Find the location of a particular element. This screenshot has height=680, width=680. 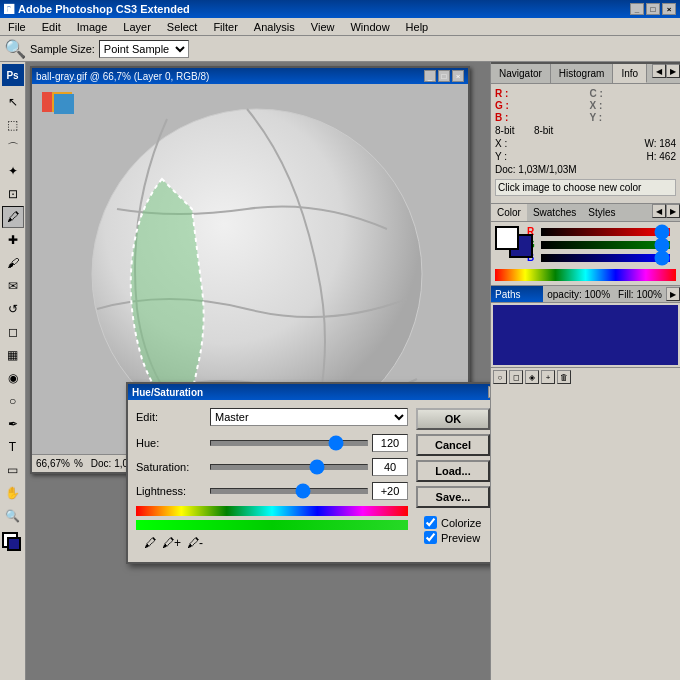

foreground-color-box is located at coordinates (507, 238).